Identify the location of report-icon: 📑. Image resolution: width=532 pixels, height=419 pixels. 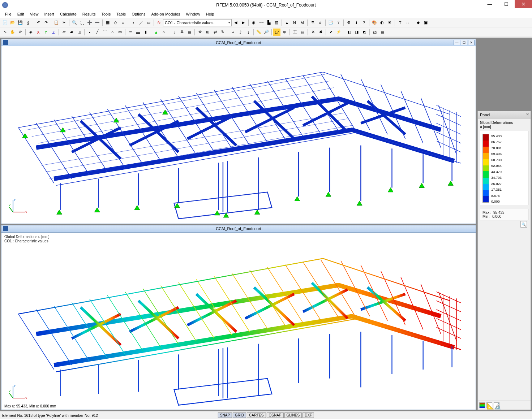
(331, 23).